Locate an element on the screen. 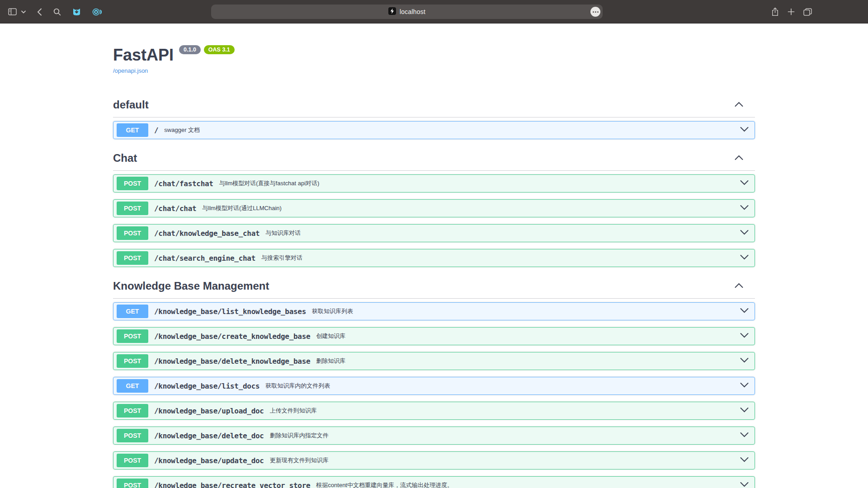 The image size is (868, 488). operation-path: /chat/knowledge_base_chat is located at coordinates (207, 233).